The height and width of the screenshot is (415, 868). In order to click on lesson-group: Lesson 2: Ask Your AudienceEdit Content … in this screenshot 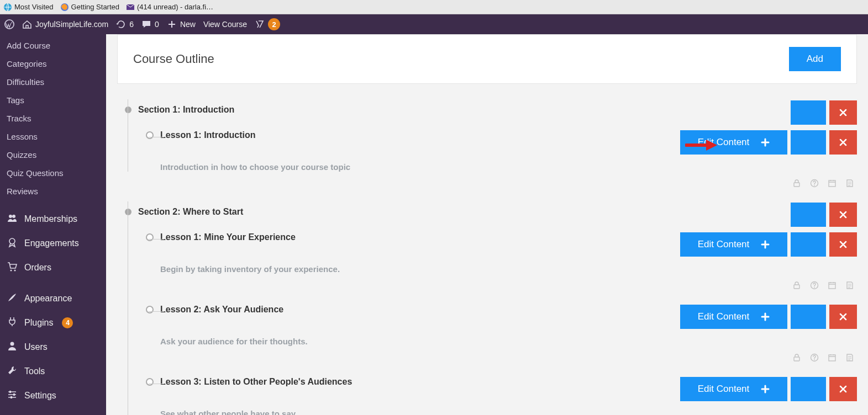, I will do `click(502, 333)`.